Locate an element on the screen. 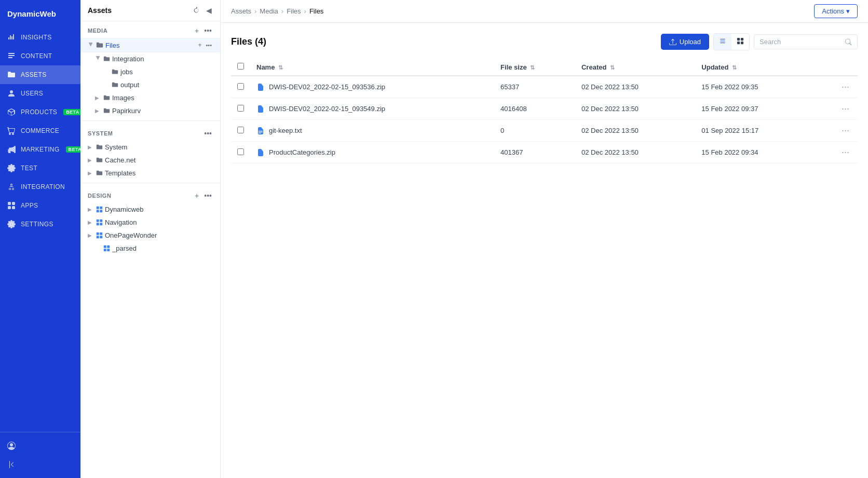  breadcrumb-media: Media is located at coordinates (269, 11).